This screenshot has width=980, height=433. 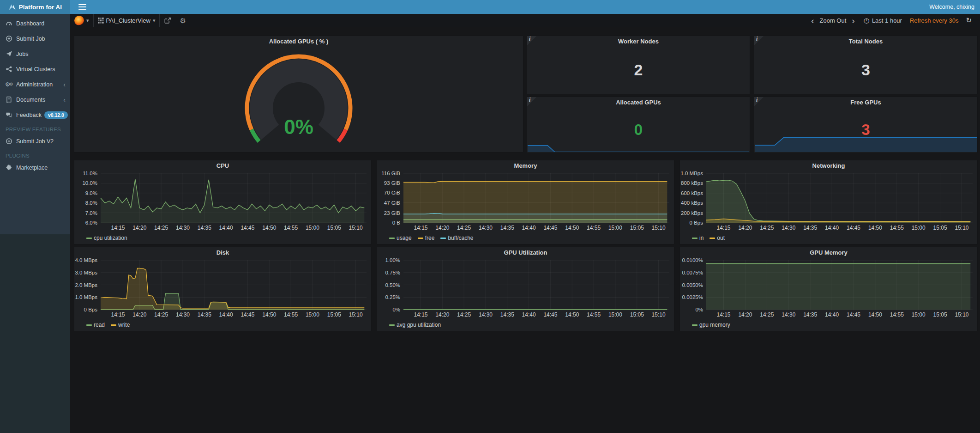 I want to click on panel-title: Free GPUs, so click(x=866, y=102).